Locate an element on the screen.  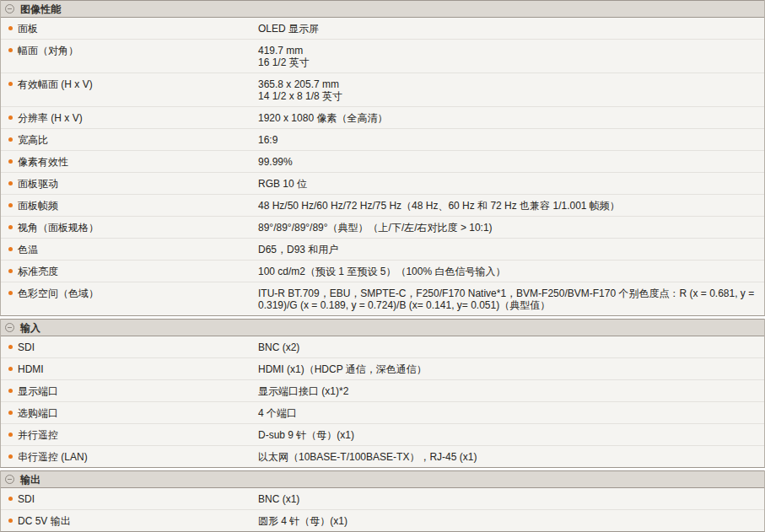
spec-row: 幅面（对角）419.7 mm 16 1/2 英寸 is located at coordinates (383, 56).